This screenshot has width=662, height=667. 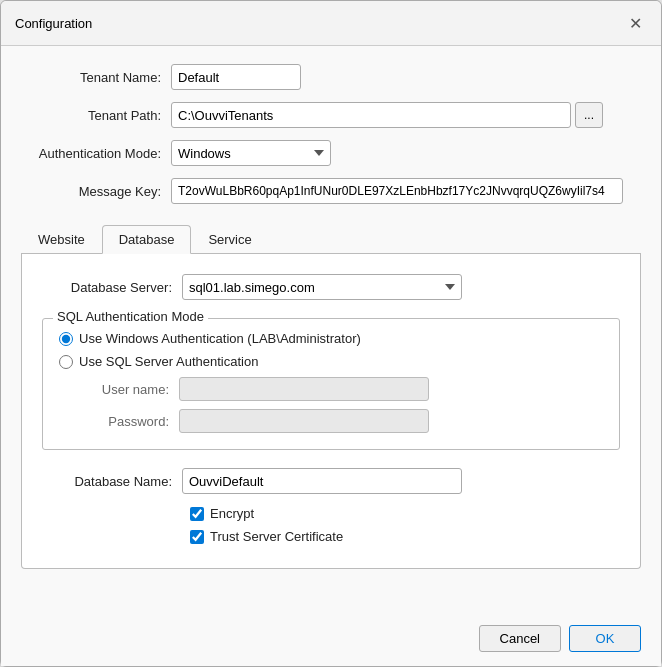 What do you see at coordinates (371, 115) in the screenshot?
I see `tenant-path-input` at bounding box center [371, 115].